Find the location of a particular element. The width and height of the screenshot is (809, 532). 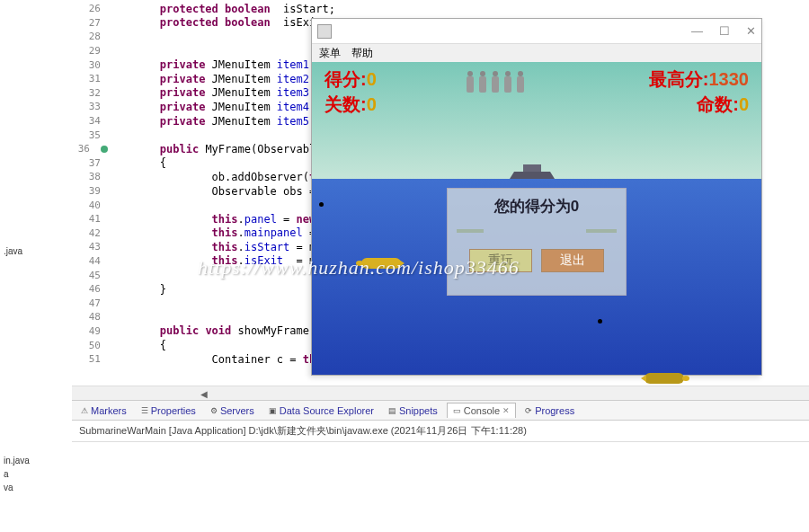

replay-button: 重玩 is located at coordinates (501, 261).